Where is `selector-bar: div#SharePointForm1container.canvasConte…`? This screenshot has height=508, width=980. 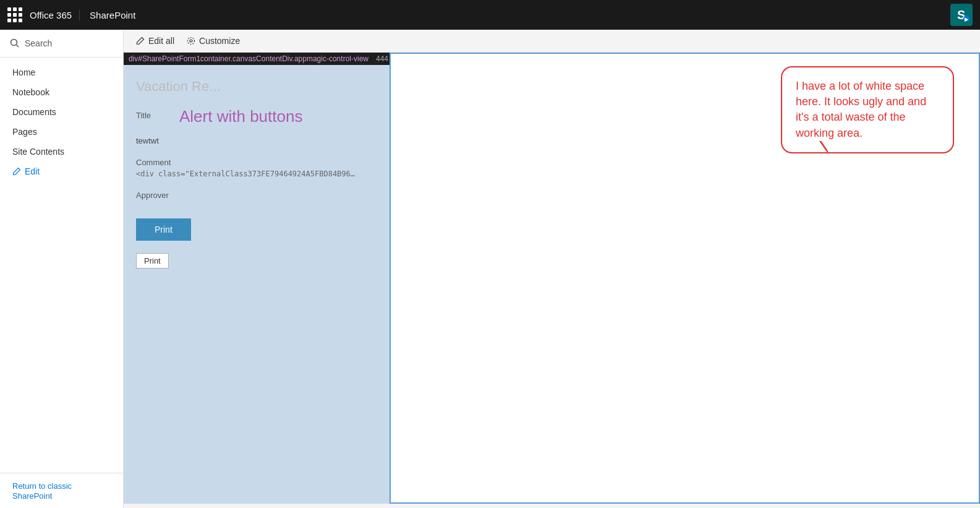
selector-bar: div#SharePointForm1container.canvasConte… is located at coordinates (257, 59).